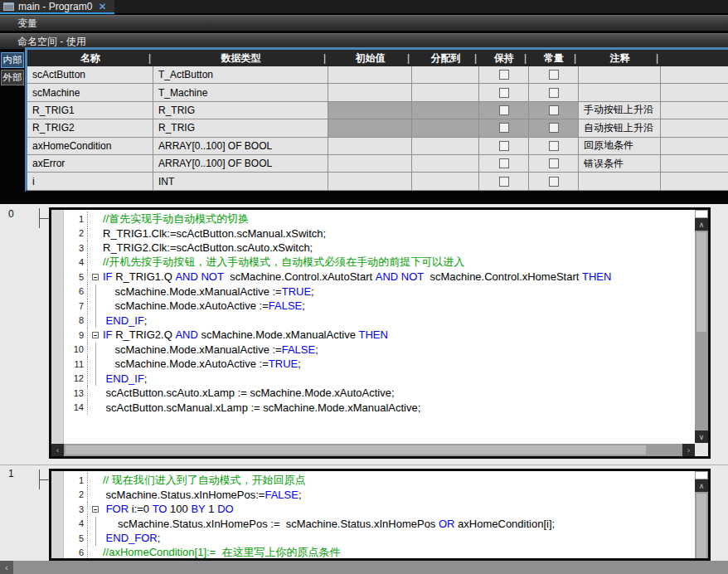  I want to click on var-comment-cell: 错误条件, so click(620, 163).